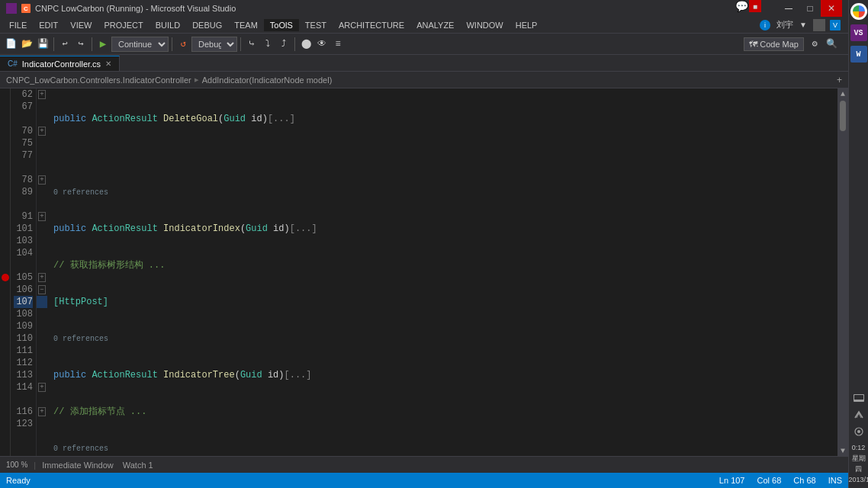 This screenshot has height=488, width=868. What do you see at coordinates (42, 217) in the screenshot?
I see `exp-91: +` at bounding box center [42, 217].